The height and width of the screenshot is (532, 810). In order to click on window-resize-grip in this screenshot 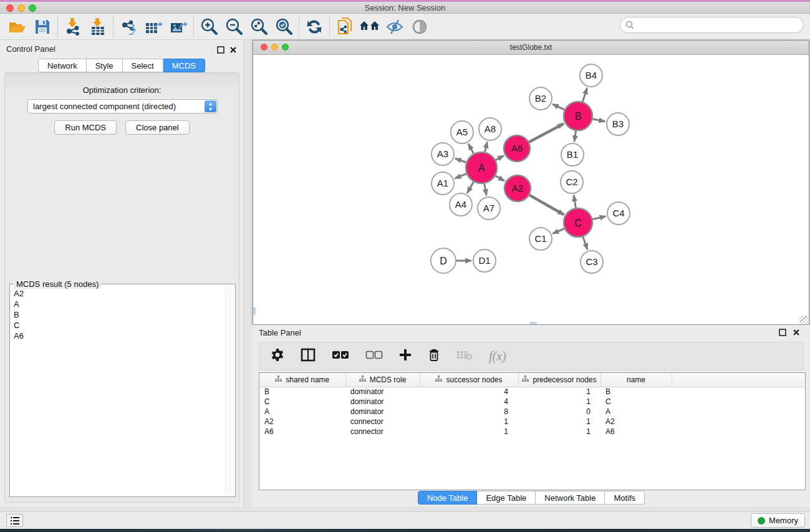, I will do `click(804, 319)`.